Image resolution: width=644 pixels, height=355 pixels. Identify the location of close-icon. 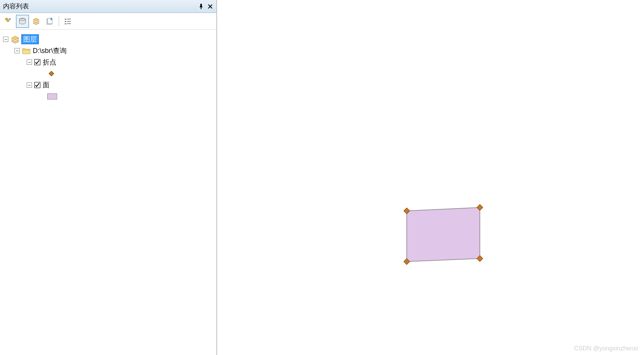
(210, 6).